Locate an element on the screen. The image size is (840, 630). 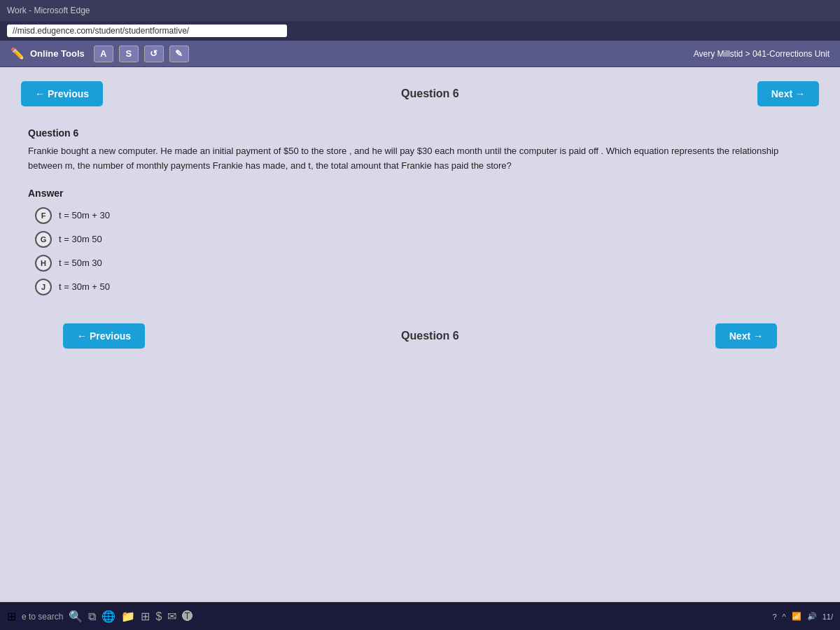
taskbar-badge-icon: 🅣 is located at coordinates (188, 617).